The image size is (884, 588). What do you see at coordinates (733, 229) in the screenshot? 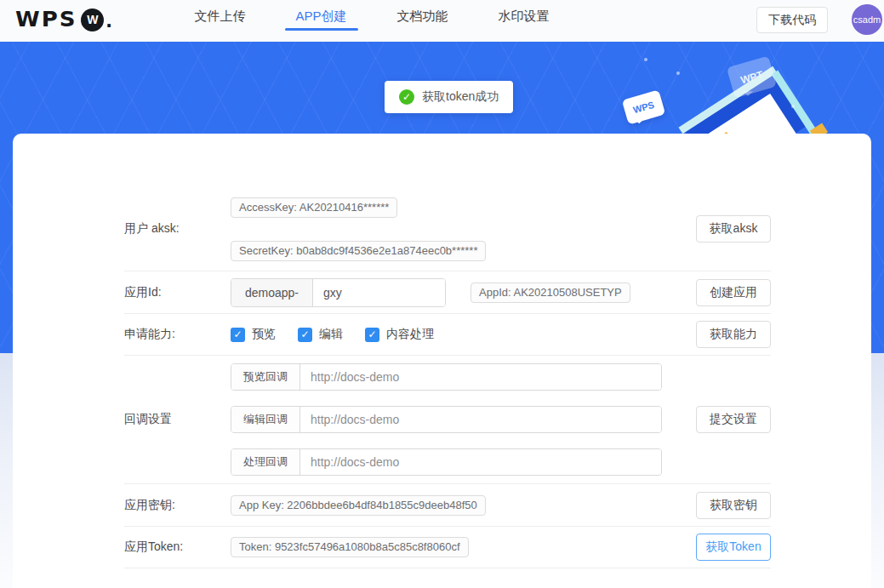
I see `get-aksk-button: 获取aksk` at bounding box center [733, 229].